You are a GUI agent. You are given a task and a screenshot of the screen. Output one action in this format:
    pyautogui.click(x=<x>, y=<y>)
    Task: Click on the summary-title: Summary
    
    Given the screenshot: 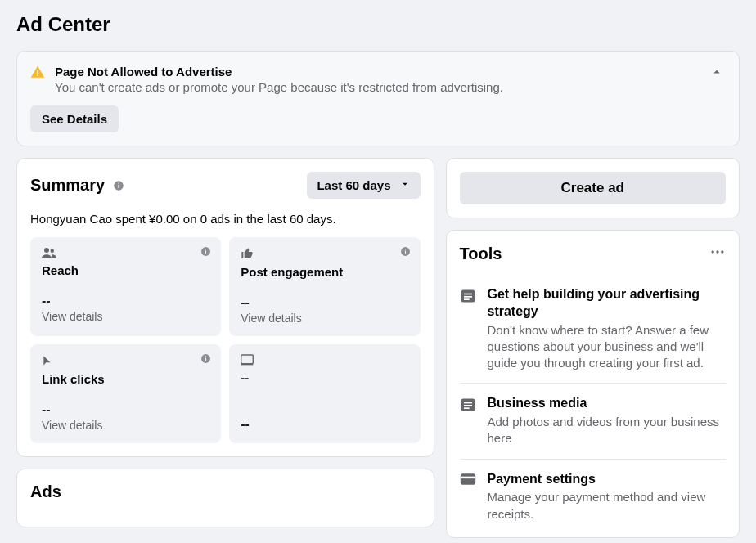 What is the action you would take?
    pyautogui.click(x=67, y=185)
    